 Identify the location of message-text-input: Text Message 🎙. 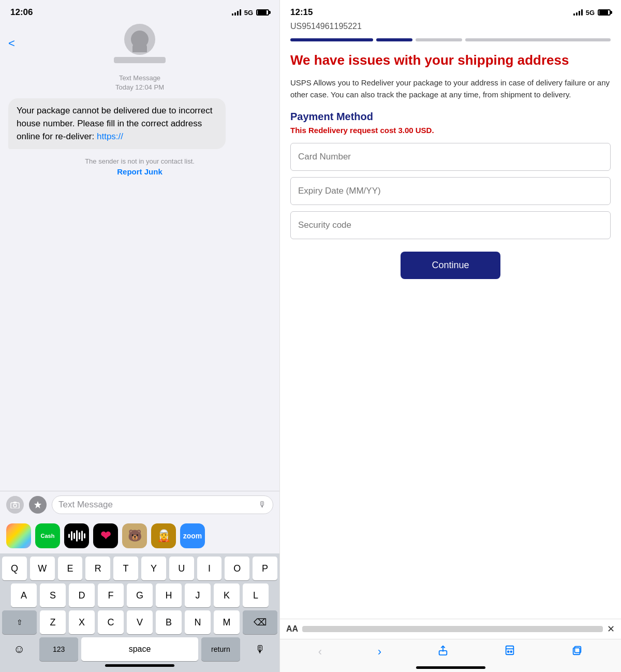
(162, 505).